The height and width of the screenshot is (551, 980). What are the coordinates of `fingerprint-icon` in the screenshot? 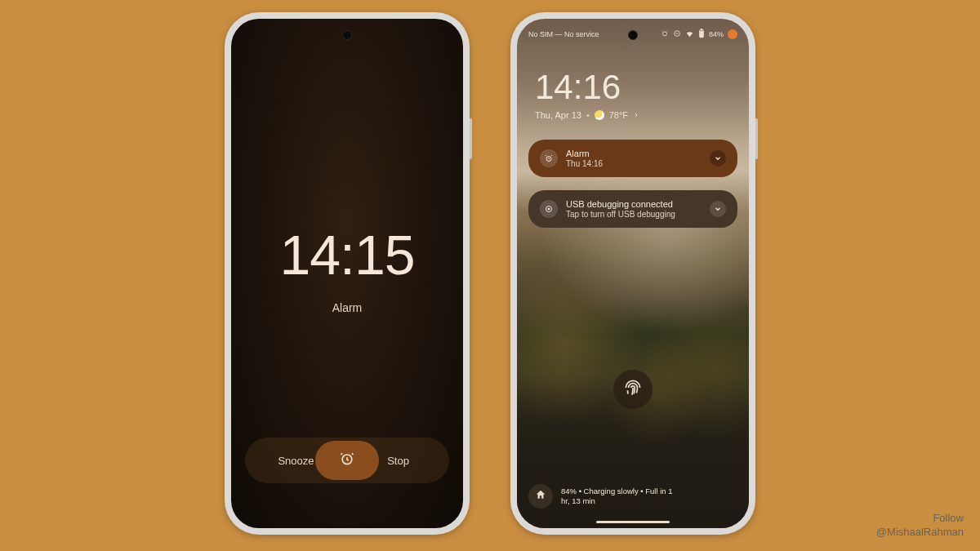 It's located at (633, 389).